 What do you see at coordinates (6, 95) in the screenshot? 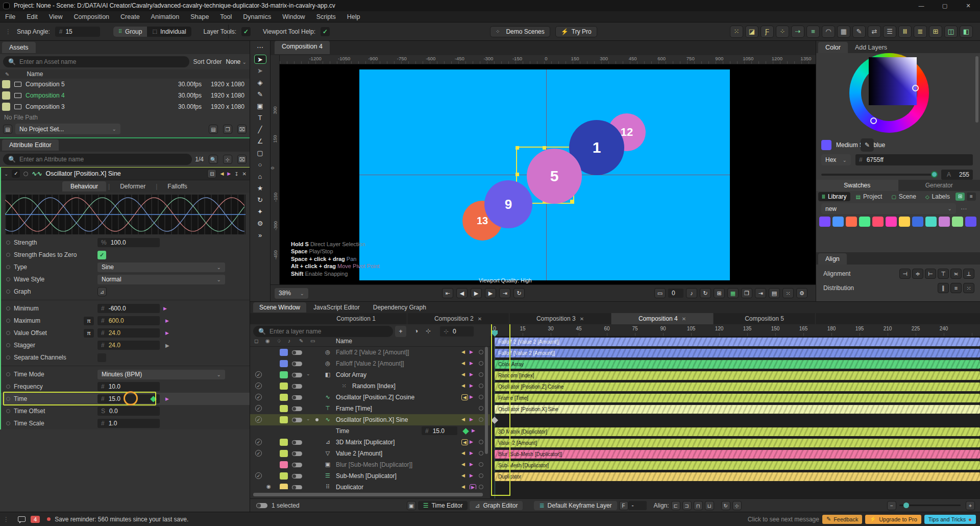
I see `asset-color-chip` at bounding box center [6, 95].